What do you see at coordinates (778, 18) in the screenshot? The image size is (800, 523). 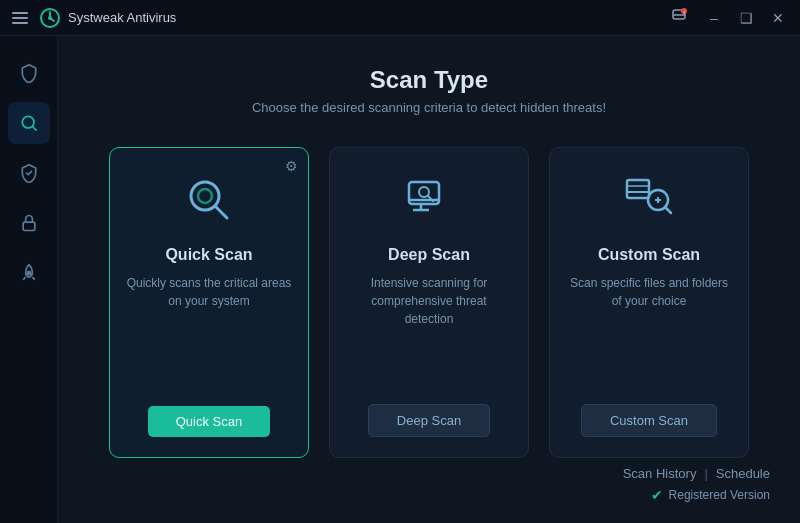 I see `close-button: ✕` at bounding box center [778, 18].